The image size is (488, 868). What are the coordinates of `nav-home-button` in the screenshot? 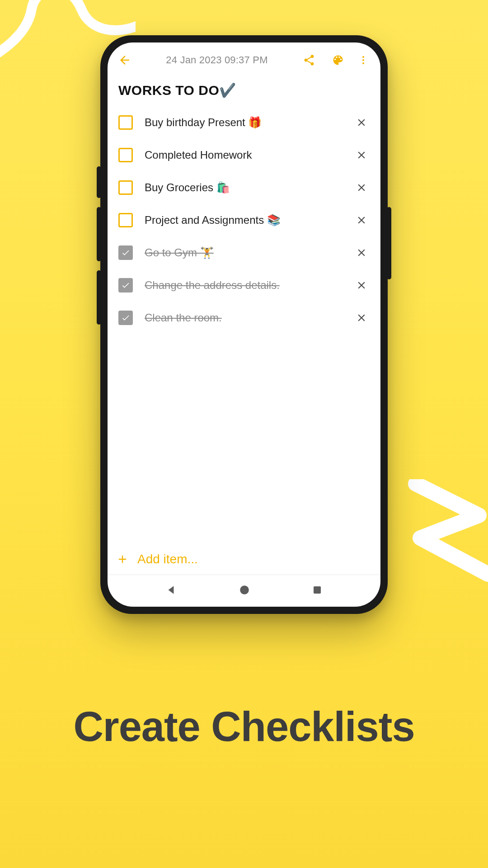 It's located at (244, 591).